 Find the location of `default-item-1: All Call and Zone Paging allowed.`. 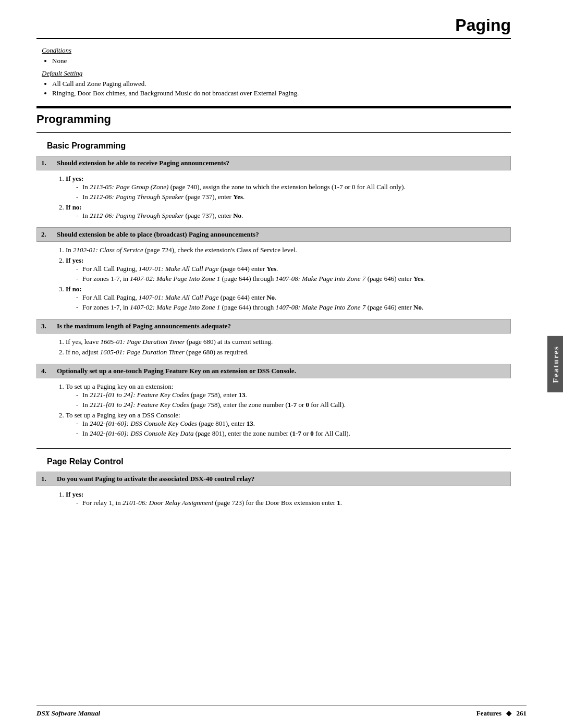

default-item-1: All Call and Zone Paging allowed. is located at coordinates (282, 84).